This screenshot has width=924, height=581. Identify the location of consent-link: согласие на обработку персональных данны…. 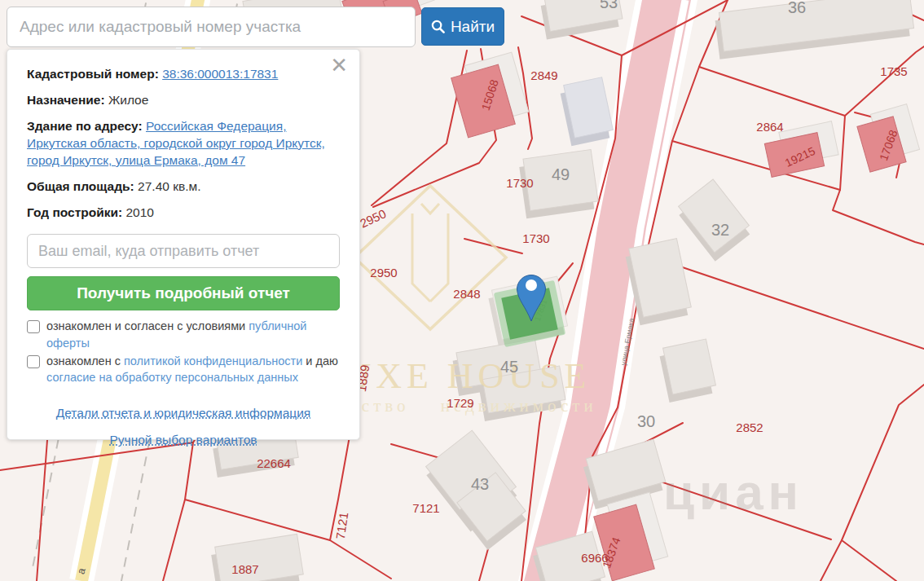
(173, 377).